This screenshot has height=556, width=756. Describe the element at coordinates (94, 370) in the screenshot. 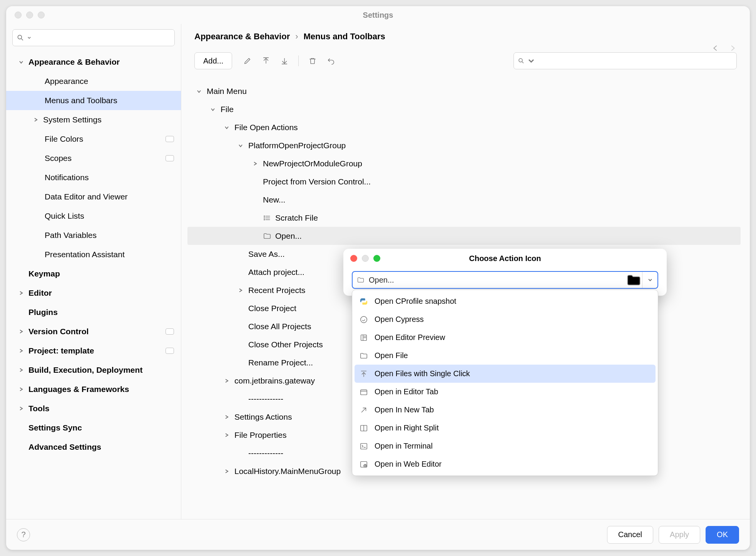

I see `sidebar-item-build-execution-deployment: Build, Execution, Deployment` at that location.